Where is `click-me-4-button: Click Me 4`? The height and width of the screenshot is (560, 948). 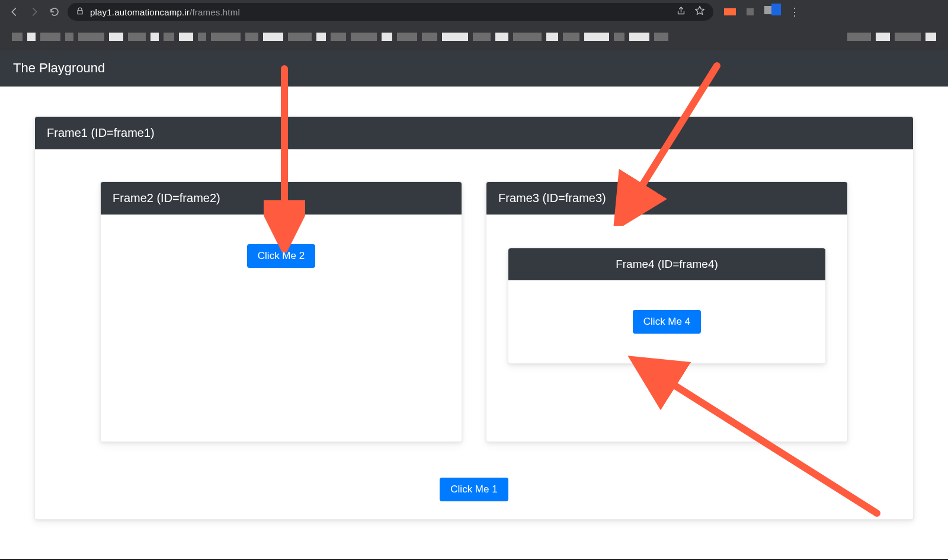
click-me-4-button: Click Me 4 is located at coordinates (667, 322).